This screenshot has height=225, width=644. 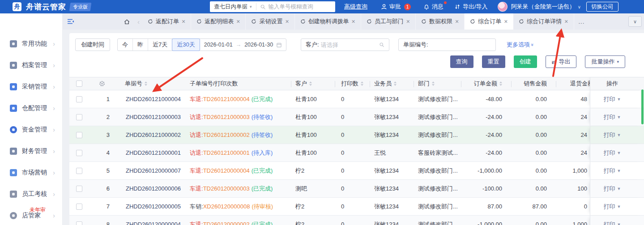 I want to click on tab: 数据权限 ×, so click(x=440, y=21).